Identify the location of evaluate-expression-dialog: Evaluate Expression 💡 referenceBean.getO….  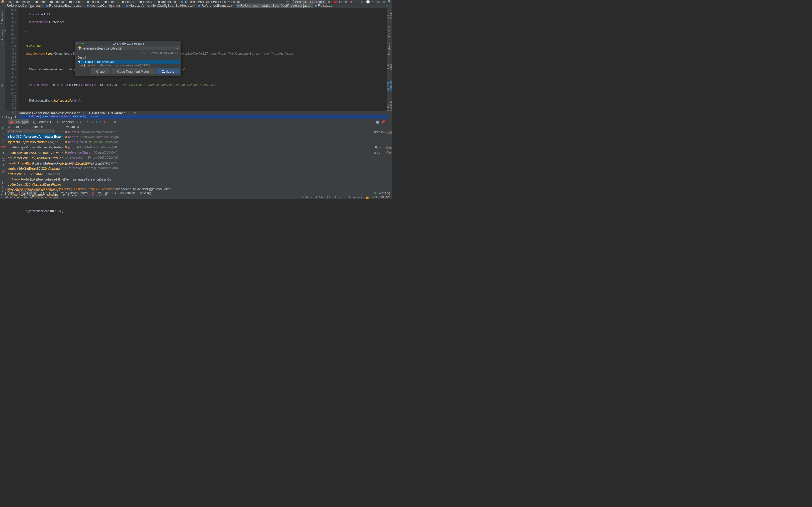
(128, 58).